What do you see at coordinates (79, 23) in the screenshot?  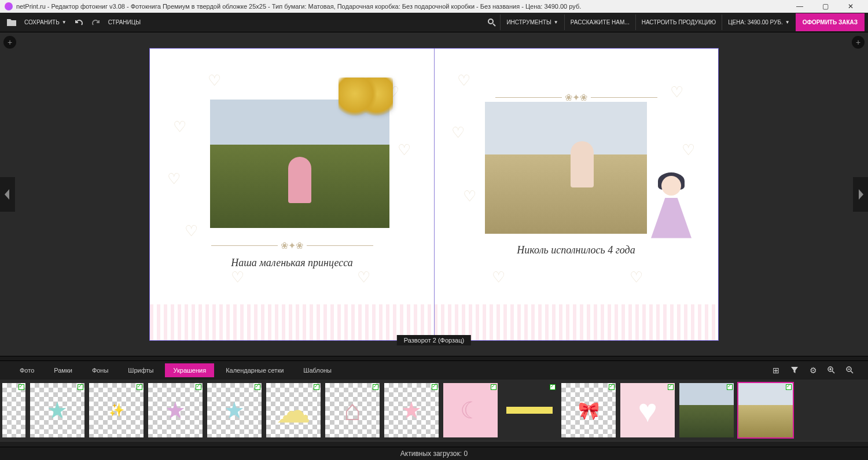 I see `undo-icon` at bounding box center [79, 23].